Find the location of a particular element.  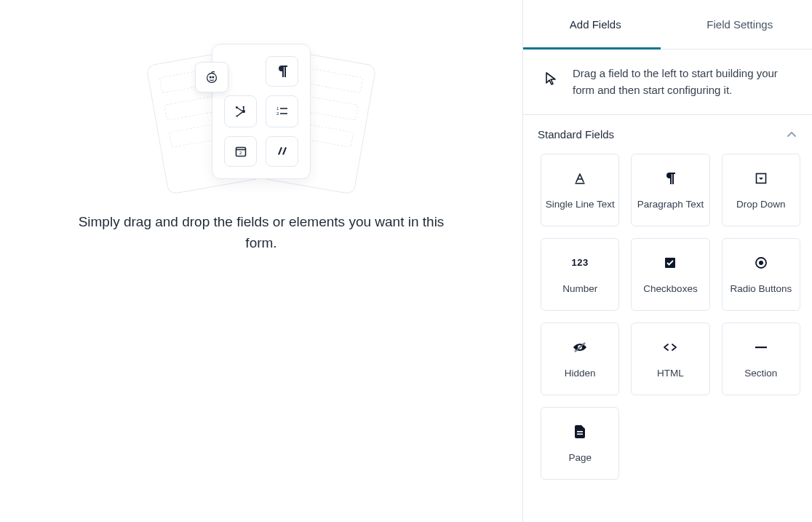

field-label: Drop Down is located at coordinates (761, 204).